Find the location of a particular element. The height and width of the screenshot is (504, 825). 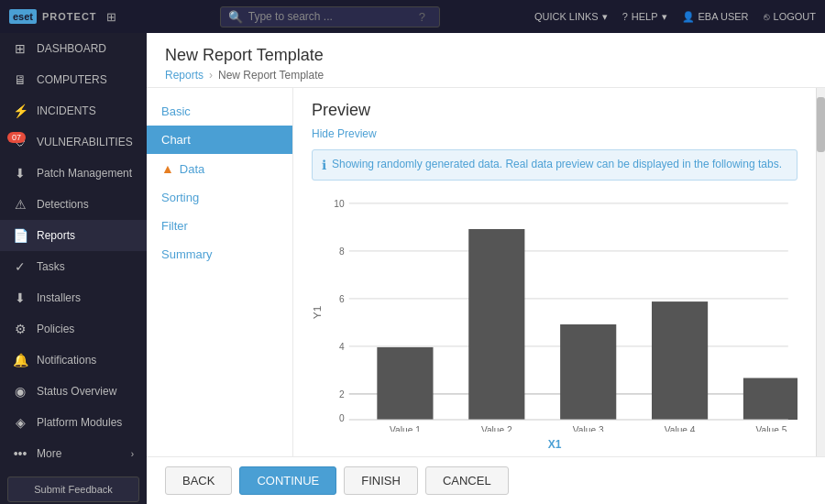

scrollbar is located at coordinates (820, 272).